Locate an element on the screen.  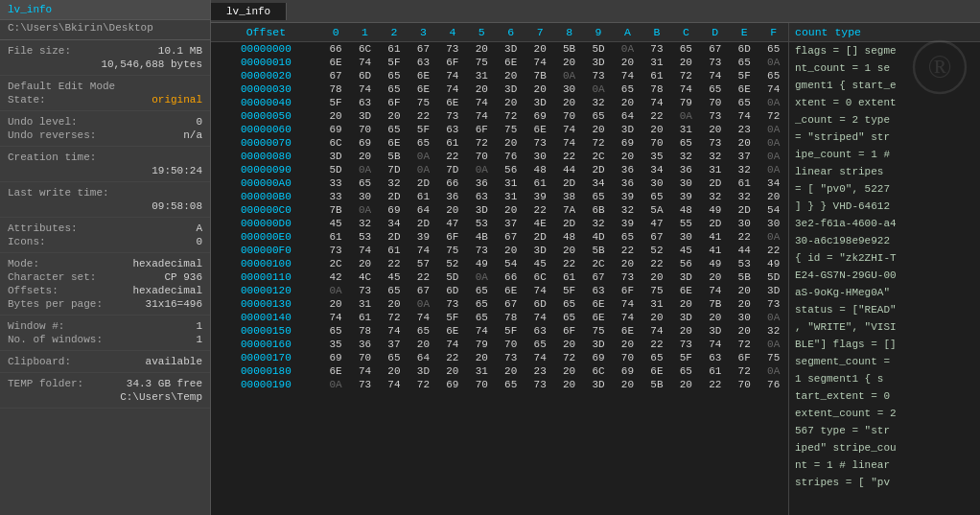
hex-cell: 41 is located at coordinates (715, 237).